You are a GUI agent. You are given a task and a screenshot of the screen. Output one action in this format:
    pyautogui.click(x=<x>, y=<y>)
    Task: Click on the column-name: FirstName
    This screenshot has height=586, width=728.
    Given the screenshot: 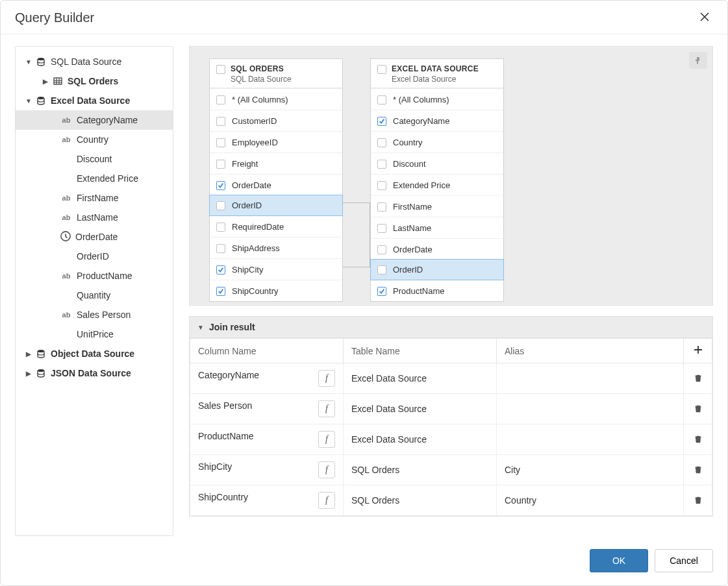 What is the action you would take?
    pyautogui.click(x=412, y=206)
    